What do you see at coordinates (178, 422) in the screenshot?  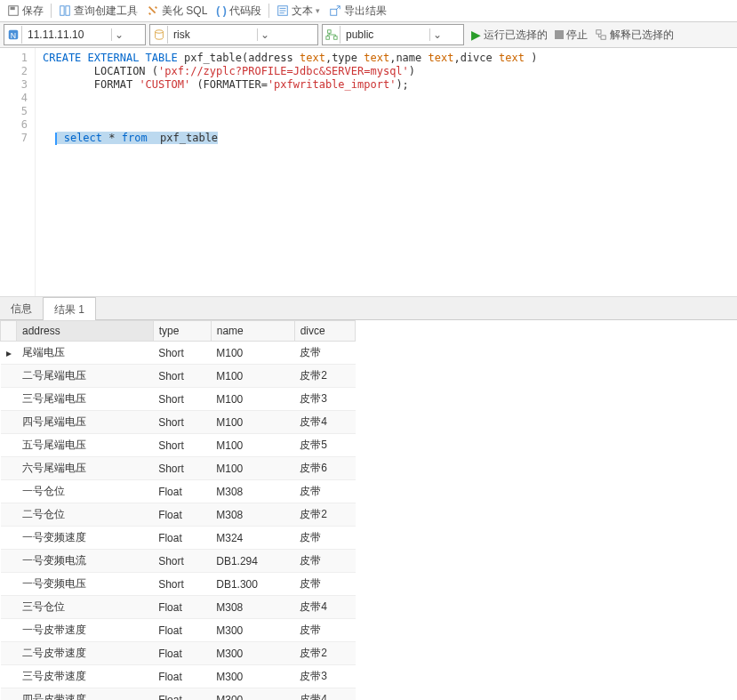 I see `table-row: 四号尾端电压ShortM100皮带4` at bounding box center [178, 422].